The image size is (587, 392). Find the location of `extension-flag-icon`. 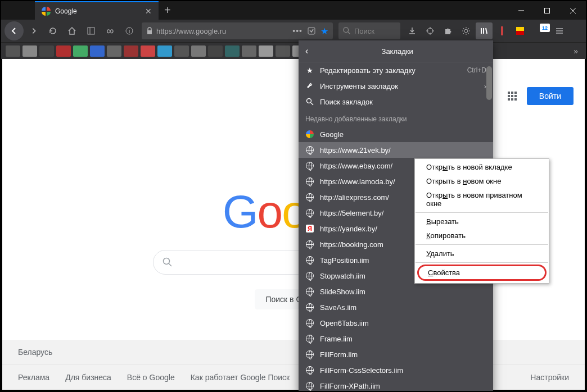

extension-flag-icon is located at coordinates (520, 31).